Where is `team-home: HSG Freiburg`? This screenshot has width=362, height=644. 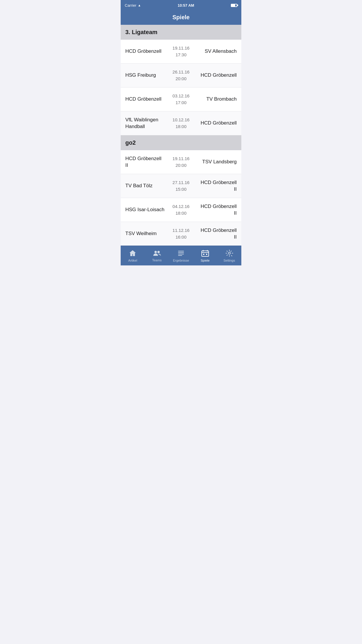 team-home: HSG Freiburg is located at coordinates (145, 75).